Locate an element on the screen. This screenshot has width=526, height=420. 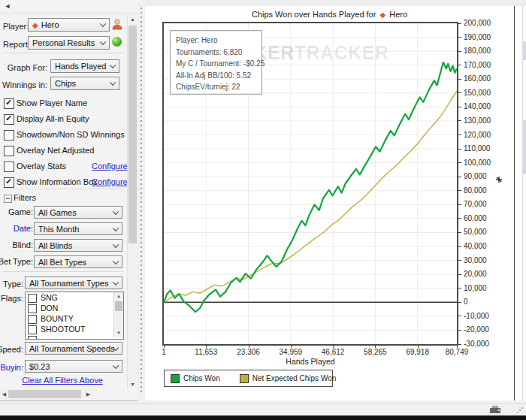
collapse-sidebar-button: ◄ is located at coordinates (8, 6).